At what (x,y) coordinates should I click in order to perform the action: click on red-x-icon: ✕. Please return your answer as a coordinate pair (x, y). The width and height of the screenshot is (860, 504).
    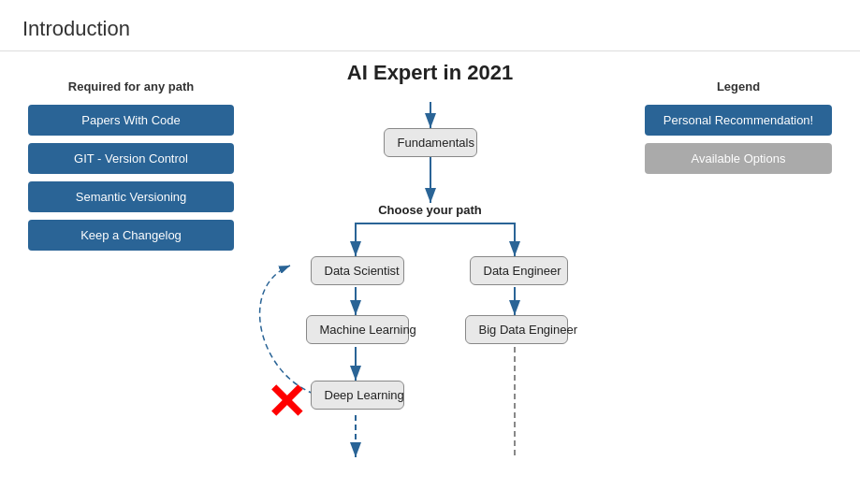
    Looking at the image, I should click on (286, 402).